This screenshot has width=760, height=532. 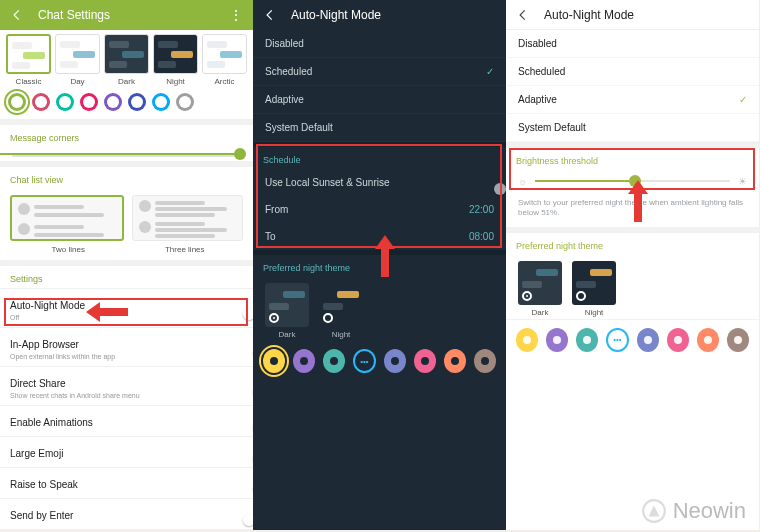 I want to click on chat-list-captions: Two lines Three lines, so click(x=126, y=252).